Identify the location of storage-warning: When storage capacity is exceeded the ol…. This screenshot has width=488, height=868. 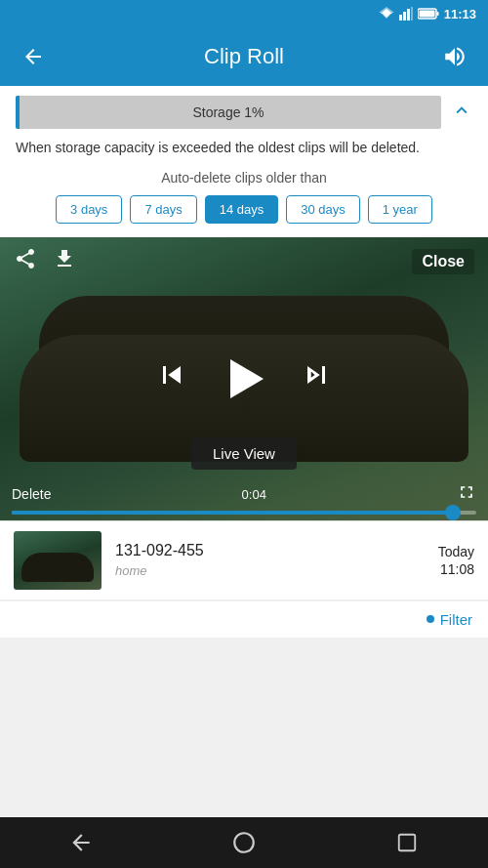
(244, 148).